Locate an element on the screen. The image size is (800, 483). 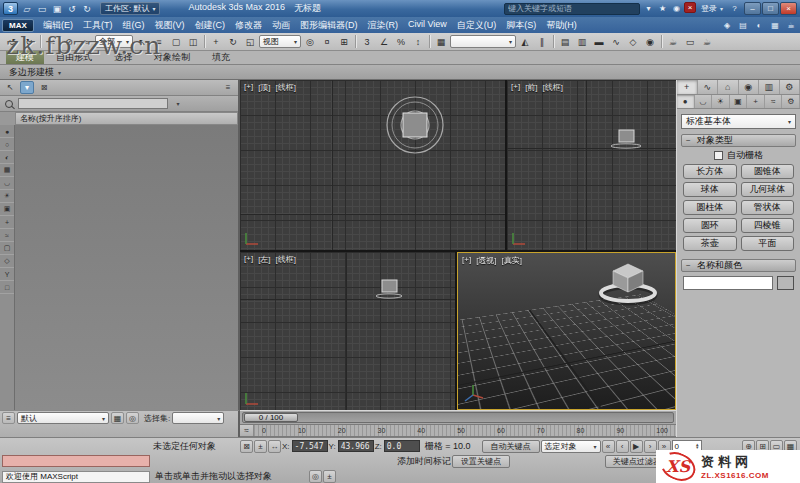
y-coordinate-input: 43.966 is located at coordinates (356, 446).